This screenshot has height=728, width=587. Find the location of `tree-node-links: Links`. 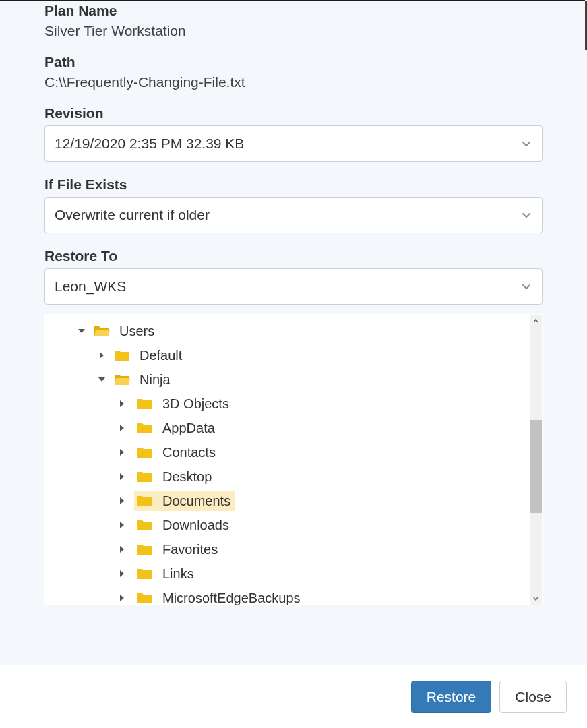

tree-node-links: Links is located at coordinates (287, 574).